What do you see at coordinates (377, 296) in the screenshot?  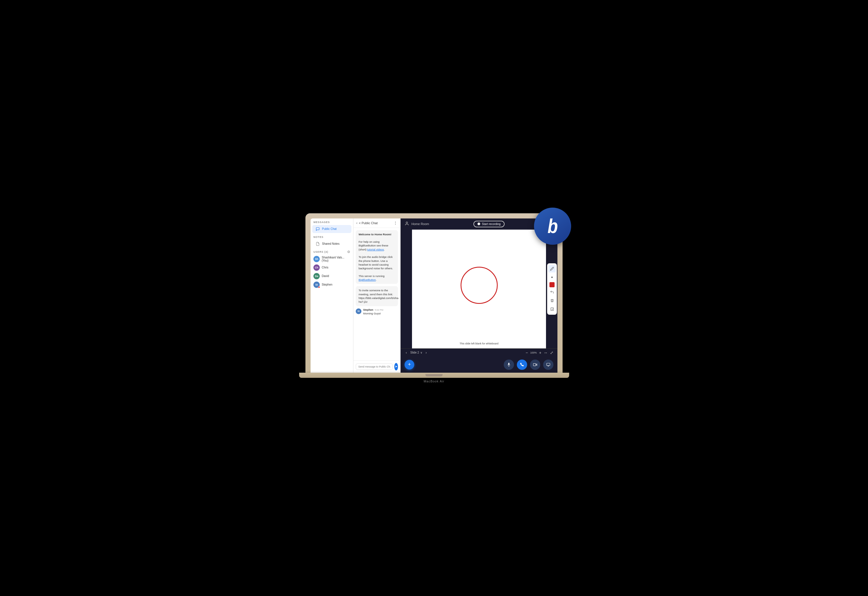 I see `chat-panel: ‹ < Public Chat ⋮ Welcome to Home Room! …` at bounding box center [377, 296].